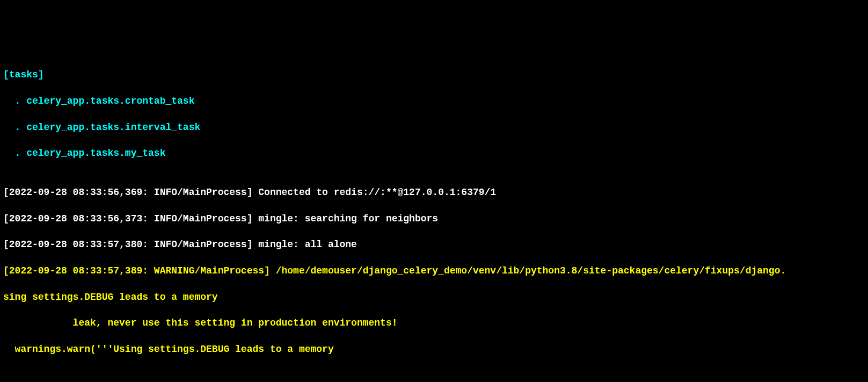  I want to click on log-line: [2022-09-28 08:33:56,369: INFO/MainProce…, so click(434, 192).